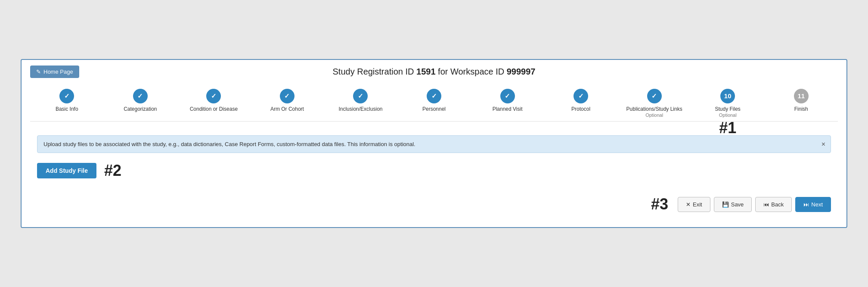  I want to click on step-label-finish: Finish, so click(801, 109).